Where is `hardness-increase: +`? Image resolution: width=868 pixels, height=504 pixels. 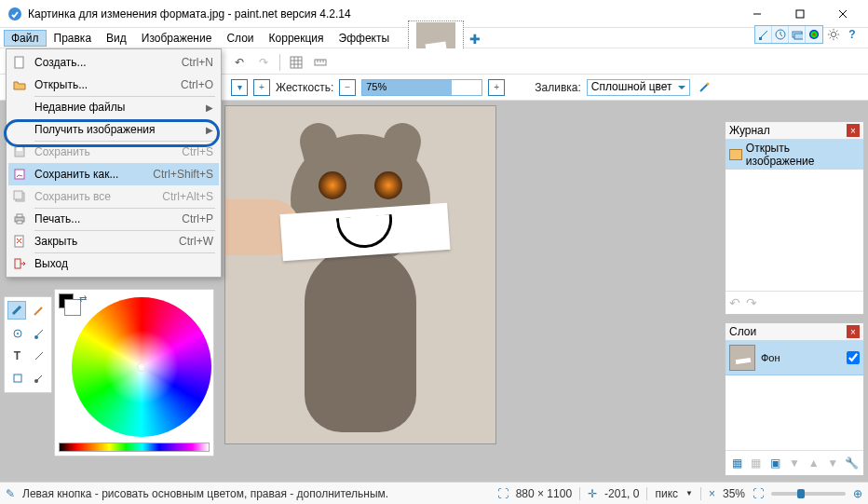 hardness-increase: + is located at coordinates (496, 88).